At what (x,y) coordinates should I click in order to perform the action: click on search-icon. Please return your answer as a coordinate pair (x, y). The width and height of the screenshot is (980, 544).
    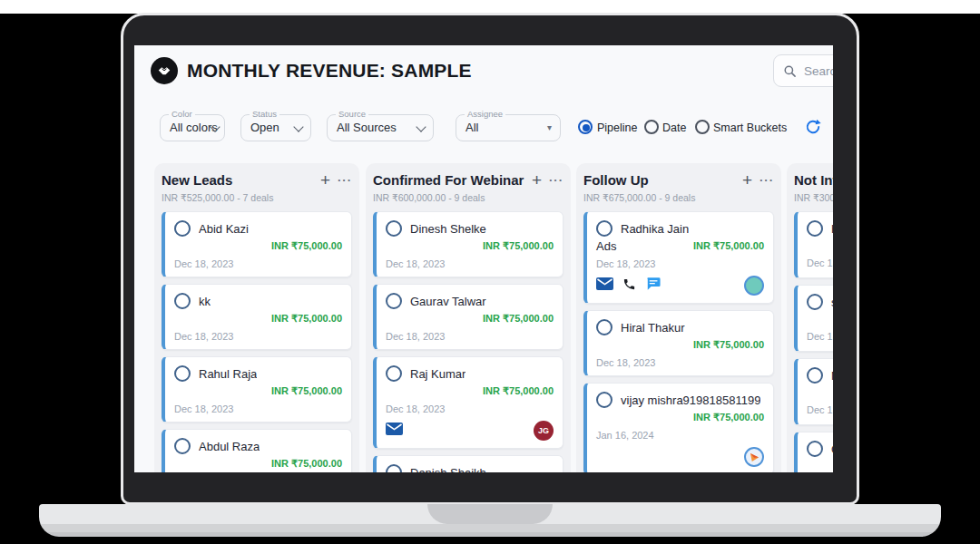
    Looking at the image, I should click on (789, 71).